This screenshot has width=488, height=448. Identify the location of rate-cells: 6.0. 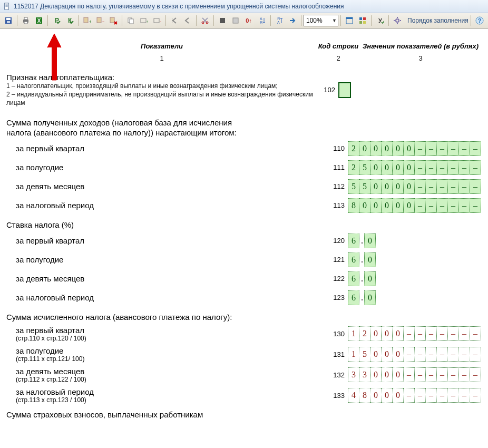
(362, 298).